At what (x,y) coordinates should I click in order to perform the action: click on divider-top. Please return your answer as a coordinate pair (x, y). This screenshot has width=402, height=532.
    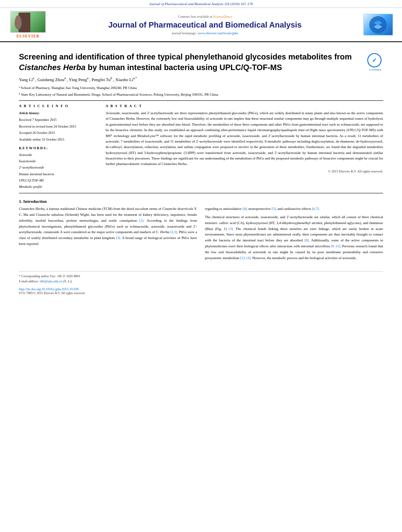
    Looking at the image, I should click on (201, 101).